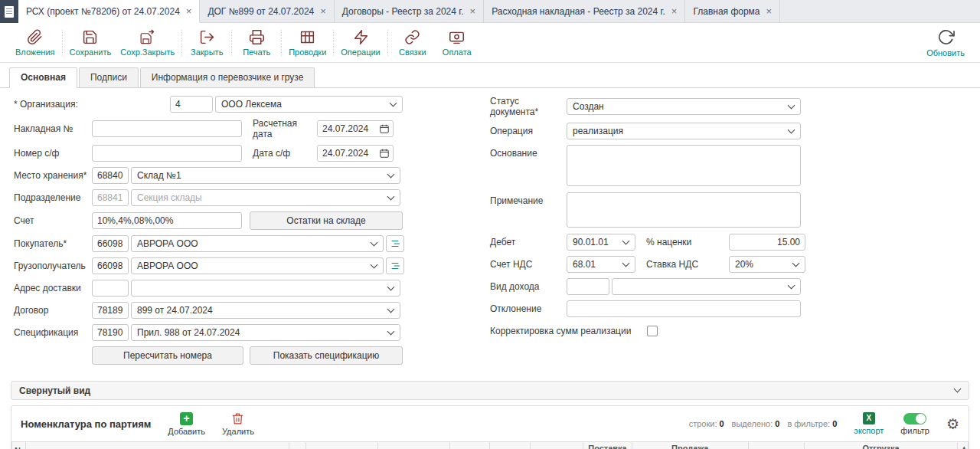 The width and height of the screenshot is (980, 449). Describe the element at coordinates (915, 424) in the screenshot. I see `filter-toggle: фильтр` at that location.